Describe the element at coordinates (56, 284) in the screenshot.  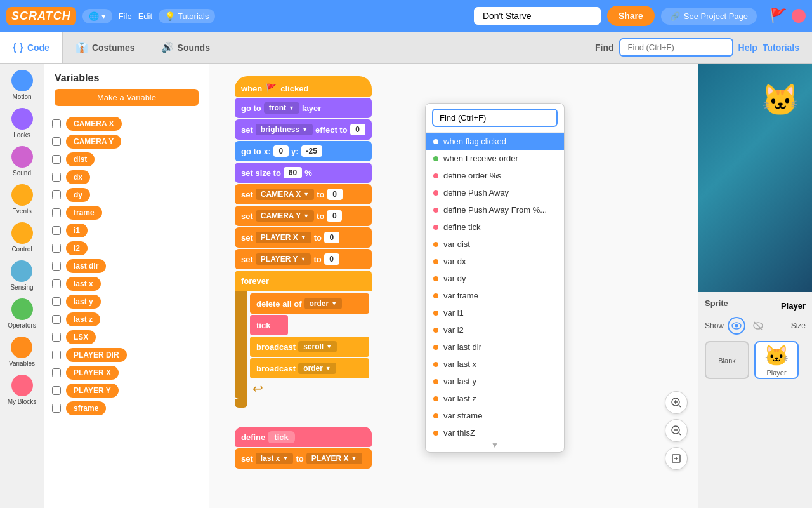
I see `var-checkbox-lastx` at that location.